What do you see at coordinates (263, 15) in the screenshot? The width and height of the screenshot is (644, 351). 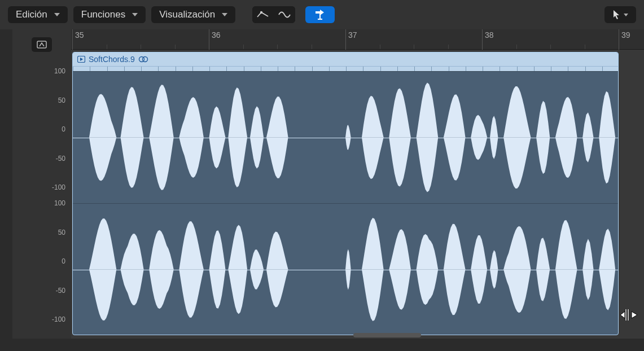 I see `automation-toggle` at bounding box center [263, 15].